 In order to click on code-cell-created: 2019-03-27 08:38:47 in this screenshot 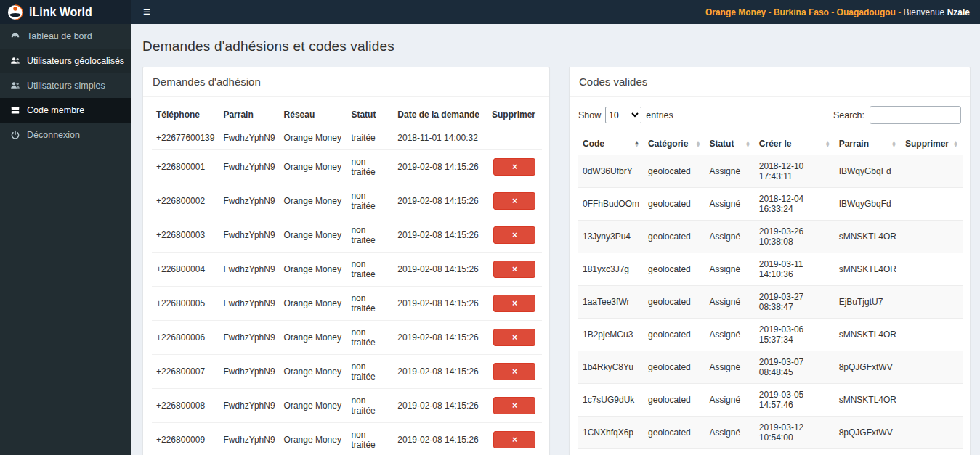, I will do `click(795, 302)`.